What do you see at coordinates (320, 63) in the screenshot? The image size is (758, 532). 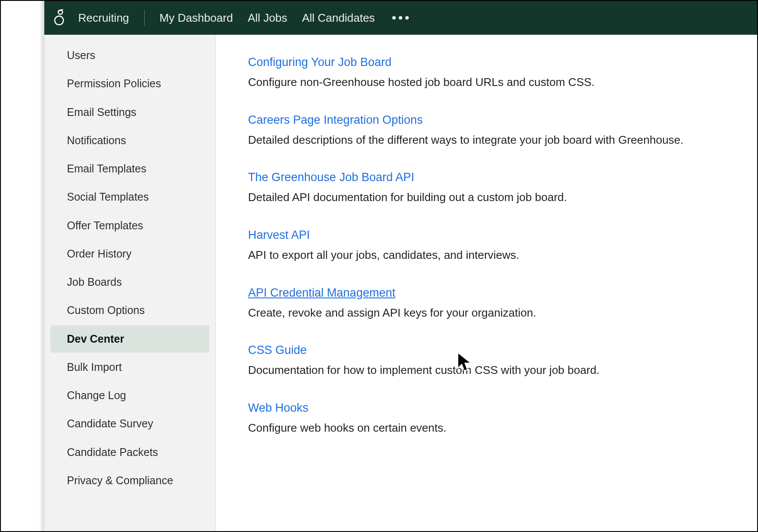 I see `content-link-configuring-your-job-board: Configuring Your Job Board` at bounding box center [320, 63].